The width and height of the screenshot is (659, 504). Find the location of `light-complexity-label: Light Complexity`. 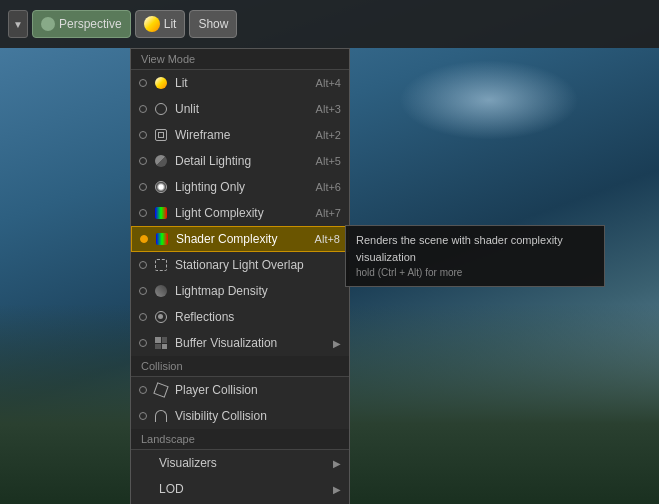

light-complexity-label: Light Complexity is located at coordinates (242, 213).